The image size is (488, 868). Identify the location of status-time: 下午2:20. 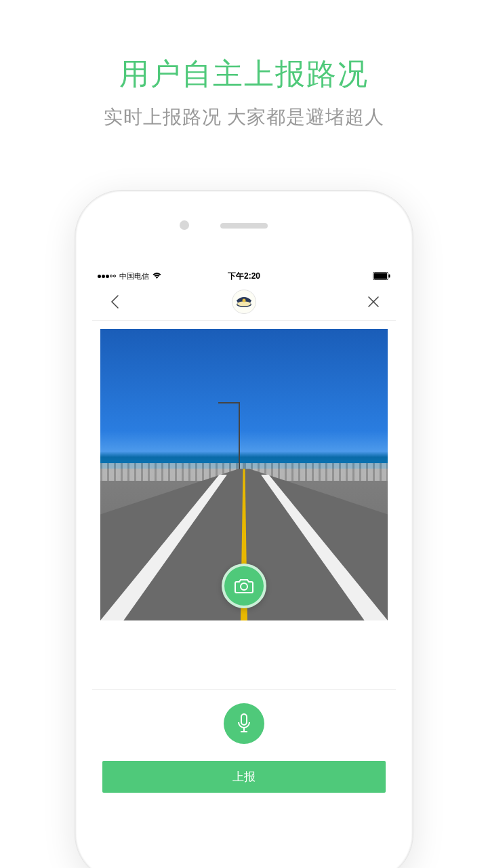
(244, 277).